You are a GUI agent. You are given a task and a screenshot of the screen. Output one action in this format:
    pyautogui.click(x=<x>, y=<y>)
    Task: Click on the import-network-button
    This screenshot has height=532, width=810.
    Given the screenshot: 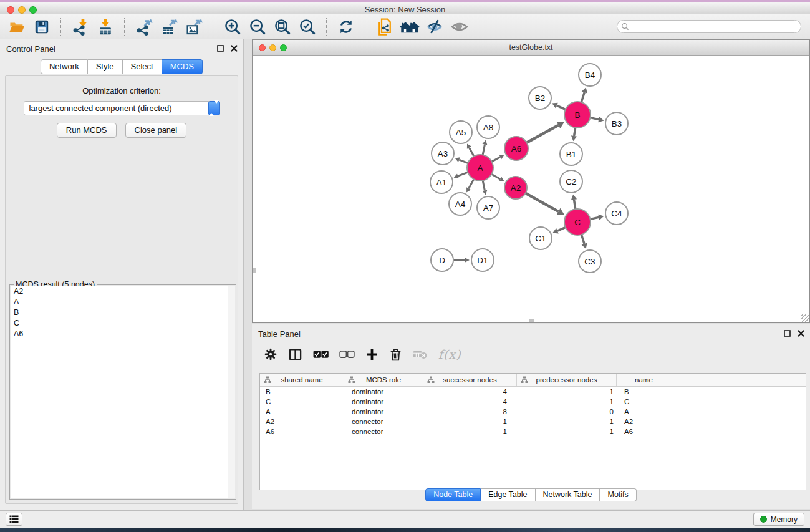 What is the action you would take?
    pyautogui.click(x=80, y=26)
    